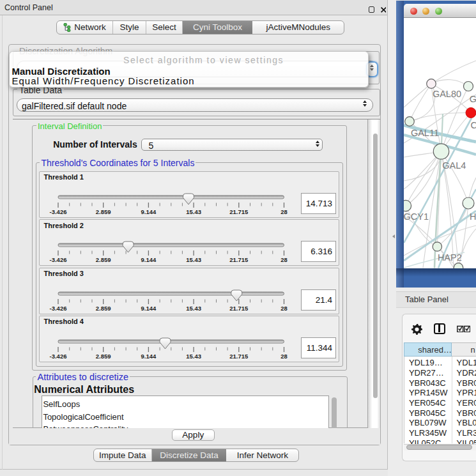 This screenshot has width=476, height=476. I want to click on svg-text: GCY1, so click(417, 217).